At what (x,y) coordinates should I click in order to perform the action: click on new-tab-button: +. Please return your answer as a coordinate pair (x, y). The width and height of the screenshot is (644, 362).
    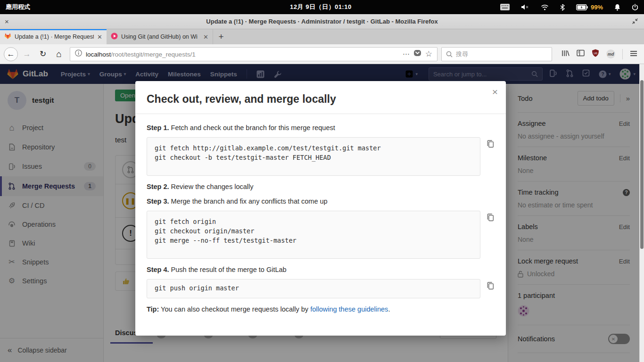
    Looking at the image, I should click on (221, 37).